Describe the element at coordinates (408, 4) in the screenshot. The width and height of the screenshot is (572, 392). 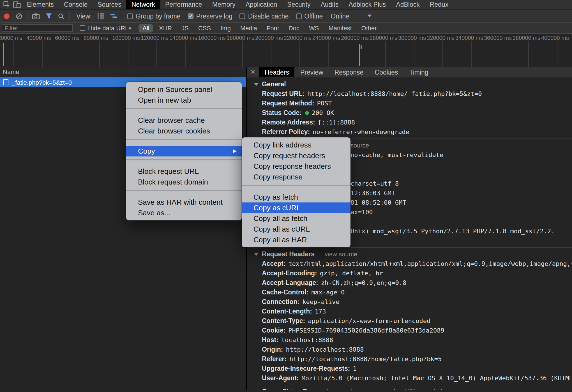
I see `devtools-tab: AdBlock` at that location.